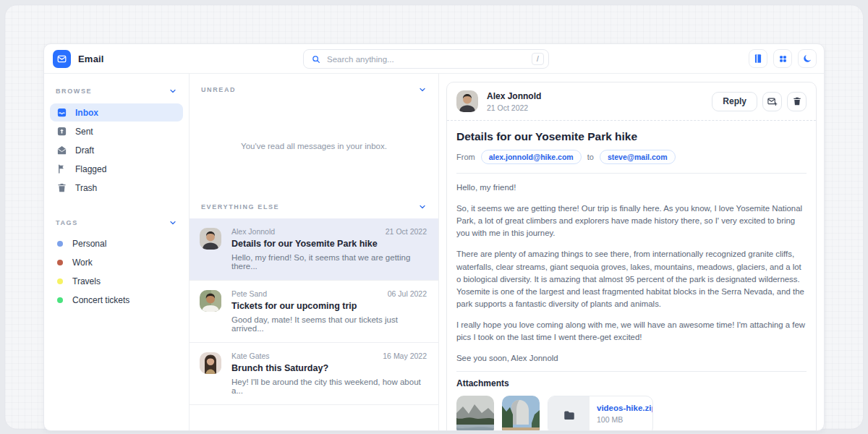 This screenshot has width=868, height=434. I want to click on email-date: 06 Jul 2022, so click(407, 294).